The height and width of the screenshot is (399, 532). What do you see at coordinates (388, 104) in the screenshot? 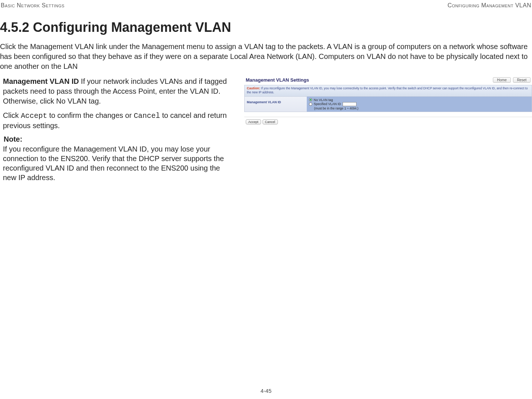
I see `vlan-row: Management VLAN ID No VLAN tag Specified…` at bounding box center [388, 104].